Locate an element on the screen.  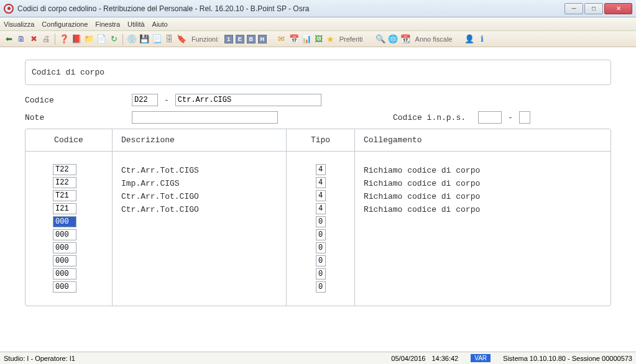
grid-col-type: Tipo is located at coordinates (321, 217).